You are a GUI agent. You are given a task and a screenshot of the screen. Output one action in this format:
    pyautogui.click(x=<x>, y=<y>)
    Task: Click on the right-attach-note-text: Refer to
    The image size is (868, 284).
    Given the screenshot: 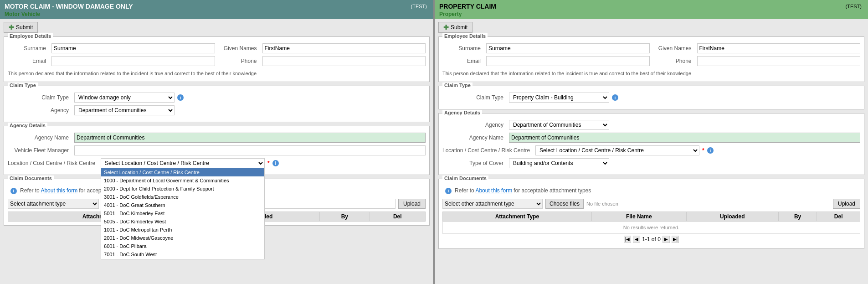 What is the action you would take?
    pyautogui.click(x=465, y=191)
    